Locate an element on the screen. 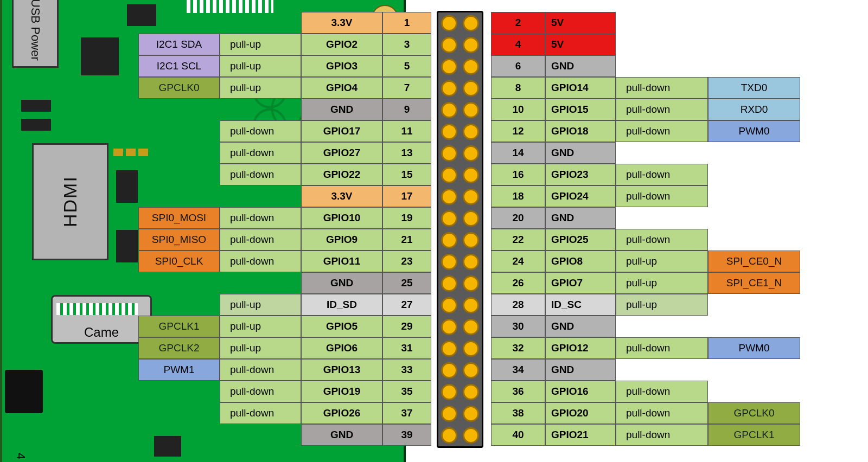 The width and height of the screenshot is (868, 462). pin-number: 3 is located at coordinates (407, 44).